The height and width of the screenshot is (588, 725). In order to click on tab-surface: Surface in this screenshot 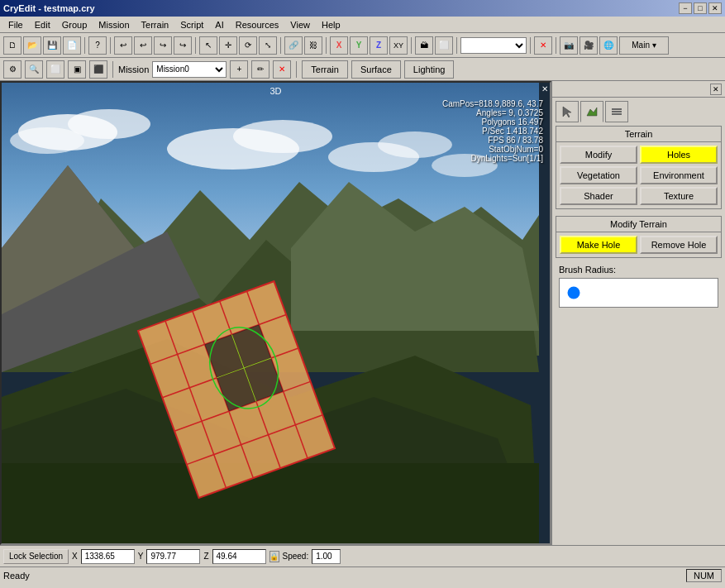, I will do `click(376, 69)`.